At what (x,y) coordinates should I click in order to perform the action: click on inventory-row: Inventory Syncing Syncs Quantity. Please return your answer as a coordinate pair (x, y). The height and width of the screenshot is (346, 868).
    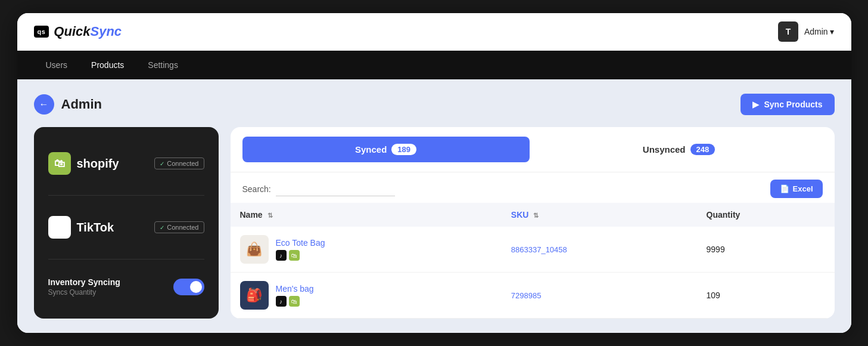
    Looking at the image, I should click on (126, 287).